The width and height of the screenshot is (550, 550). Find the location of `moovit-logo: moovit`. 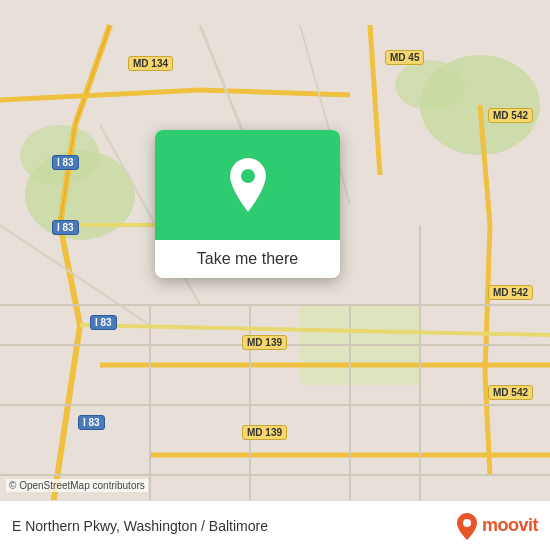

moovit-logo: moovit is located at coordinates (497, 526).